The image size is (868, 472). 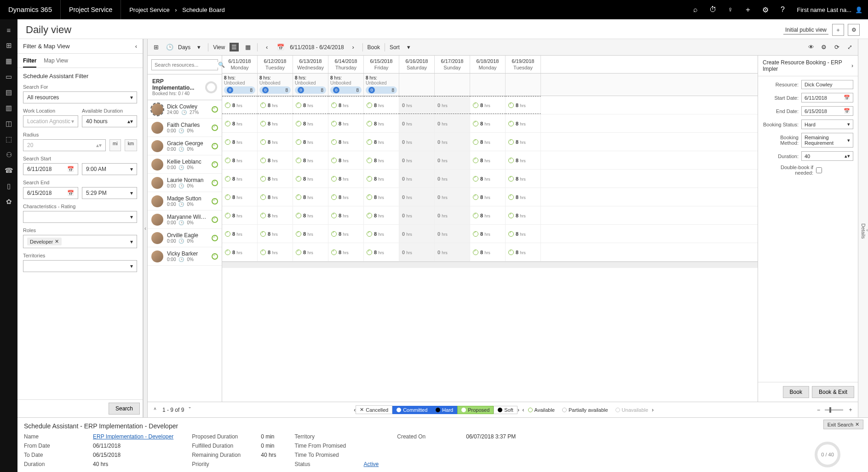 I want to click on horizontal-scrollbar, so click(x=490, y=265).